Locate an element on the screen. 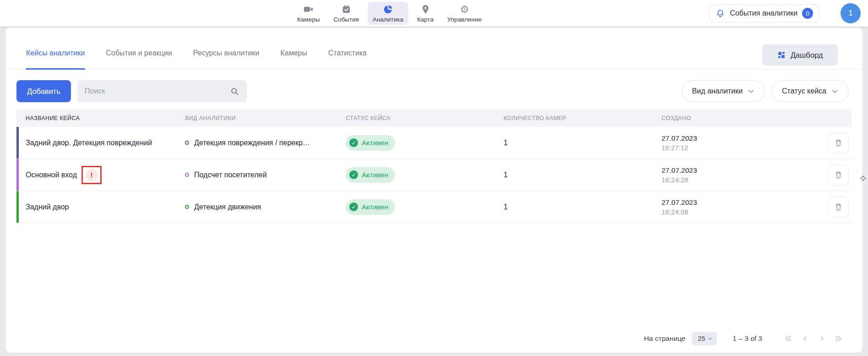 This screenshot has height=356, width=868. search-icon is located at coordinates (234, 92).